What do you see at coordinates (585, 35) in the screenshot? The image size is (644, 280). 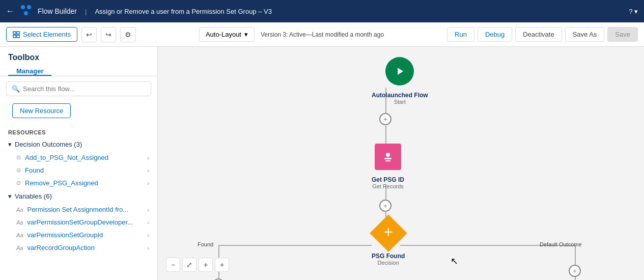 I see `save-as-button: Save As` at bounding box center [585, 35].